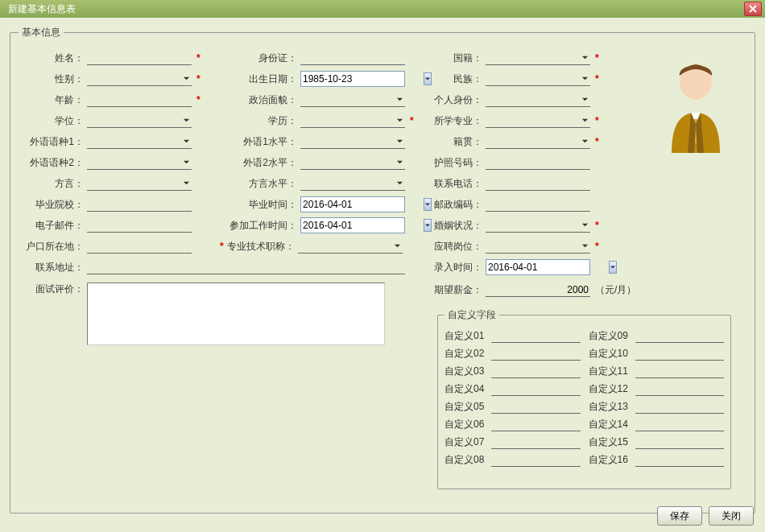 The width and height of the screenshot is (765, 532). What do you see at coordinates (53, 79) in the screenshot?
I see `gender-label: 性别：` at bounding box center [53, 79].